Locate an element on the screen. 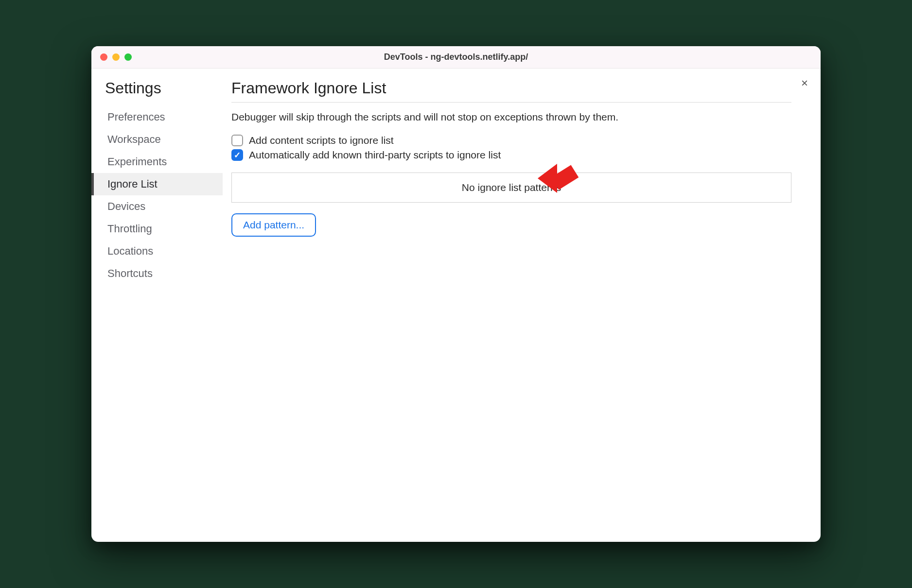 The height and width of the screenshot is (588, 912). checkbox-auto-third-party: ✓ Automatically add known third-party sc… is located at coordinates (511, 155).